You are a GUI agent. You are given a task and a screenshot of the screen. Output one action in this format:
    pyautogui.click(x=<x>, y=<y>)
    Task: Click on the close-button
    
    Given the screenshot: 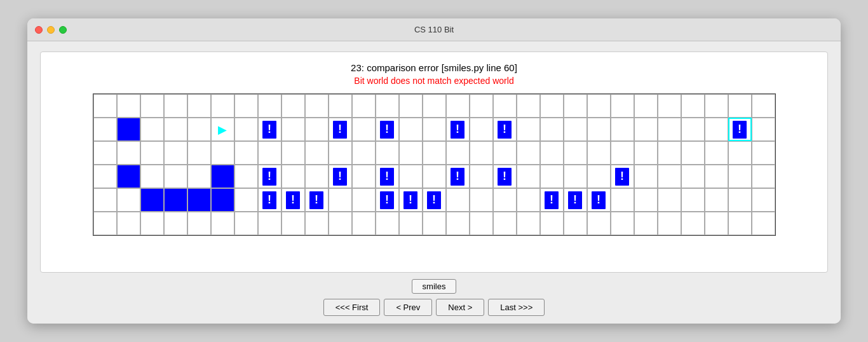 What is the action you would take?
    pyautogui.click(x=39, y=30)
    